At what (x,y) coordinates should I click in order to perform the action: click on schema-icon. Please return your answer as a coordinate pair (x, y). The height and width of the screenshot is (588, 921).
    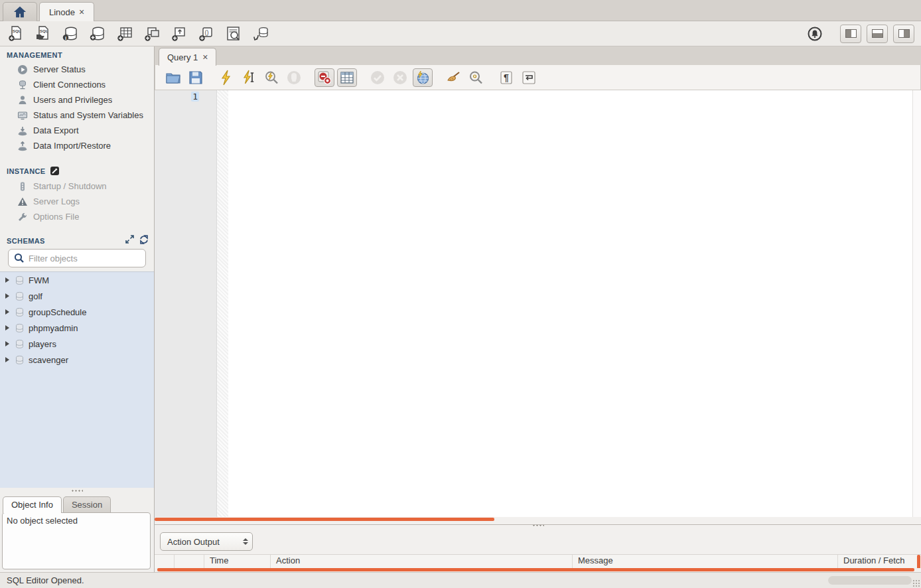
    Looking at the image, I should click on (20, 296).